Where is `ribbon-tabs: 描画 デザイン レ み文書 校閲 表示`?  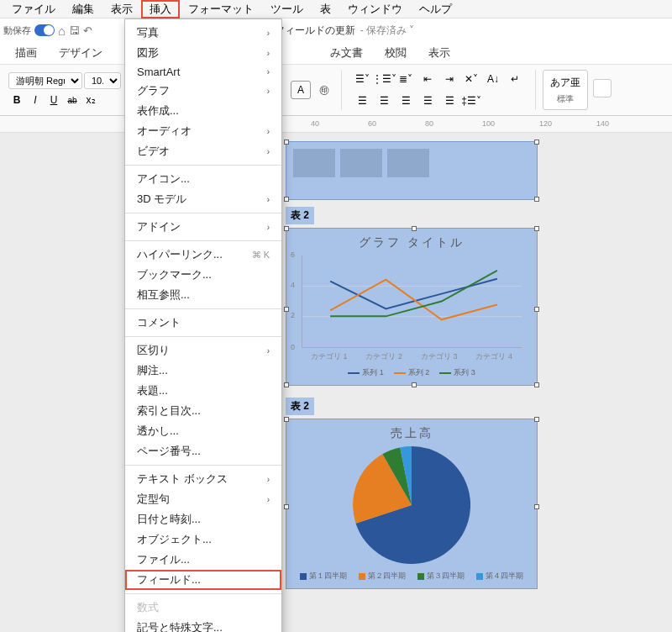
ribbon-tabs: 描画 デザイン レ み文書 校閲 表示 is located at coordinates (336, 53).